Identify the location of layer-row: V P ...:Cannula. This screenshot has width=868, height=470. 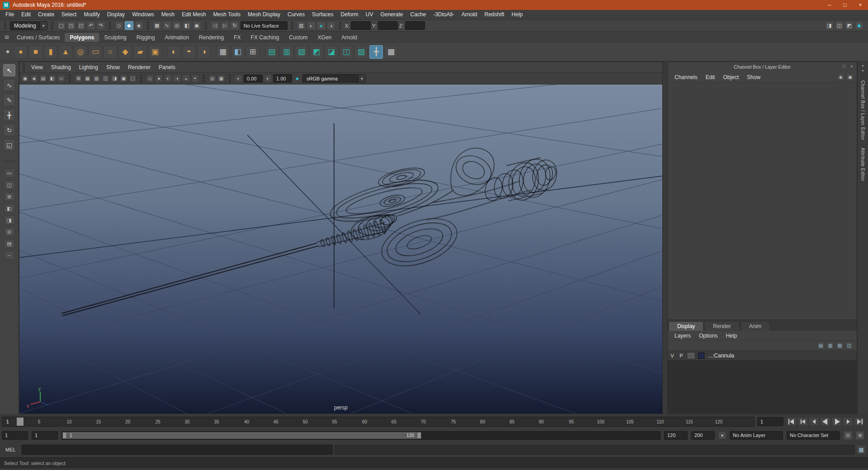
(762, 356).